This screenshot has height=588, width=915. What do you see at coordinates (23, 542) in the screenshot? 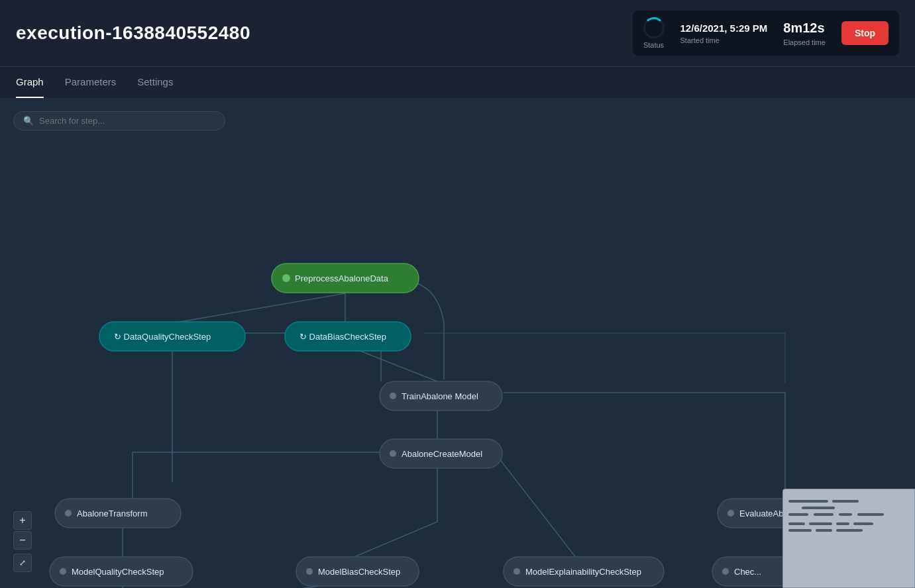
I see `zoom-controls: + − ⤢` at bounding box center [23, 542].